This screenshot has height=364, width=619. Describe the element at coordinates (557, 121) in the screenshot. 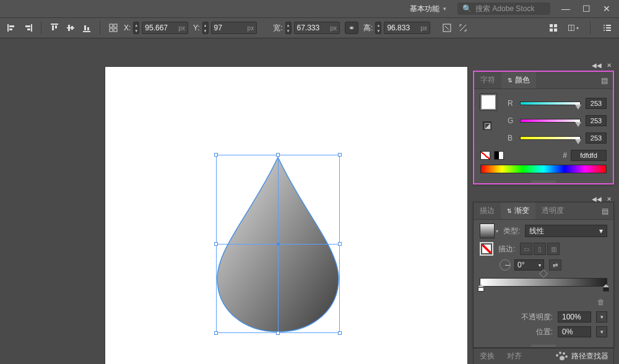

I see `g-slider: G 253` at that location.